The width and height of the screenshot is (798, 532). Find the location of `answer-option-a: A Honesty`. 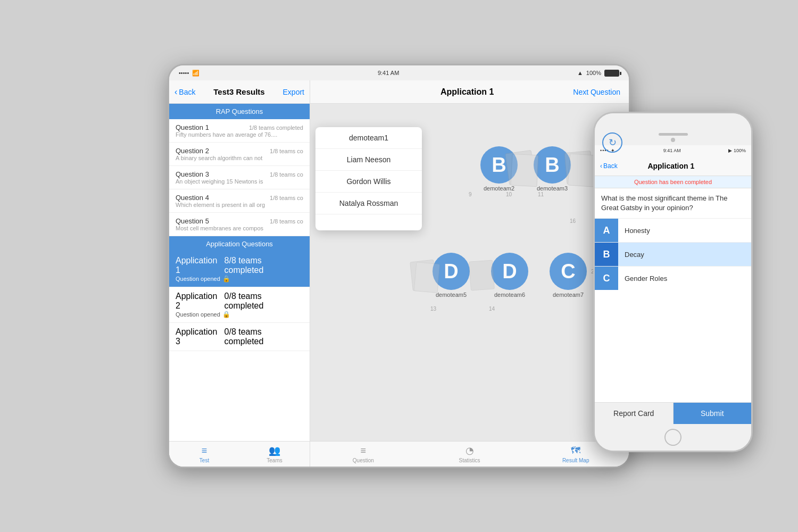

answer-option-a: A Honesty is located at coordinates (673, 230).